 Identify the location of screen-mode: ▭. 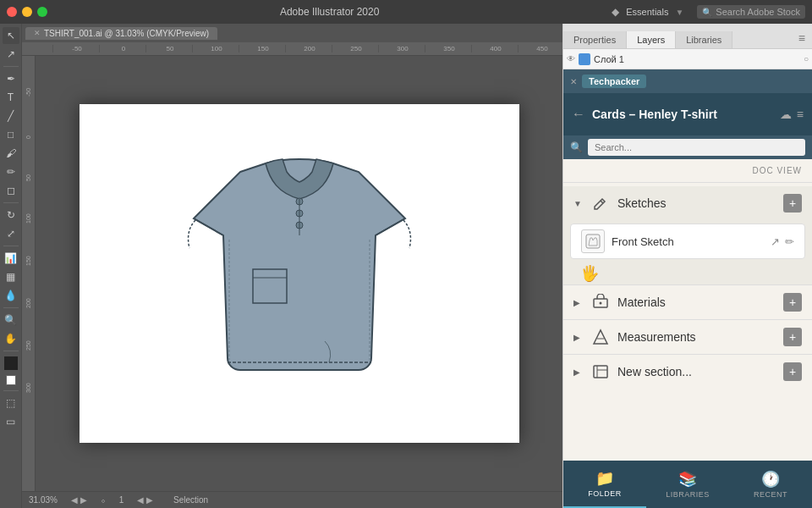
(11, 422).